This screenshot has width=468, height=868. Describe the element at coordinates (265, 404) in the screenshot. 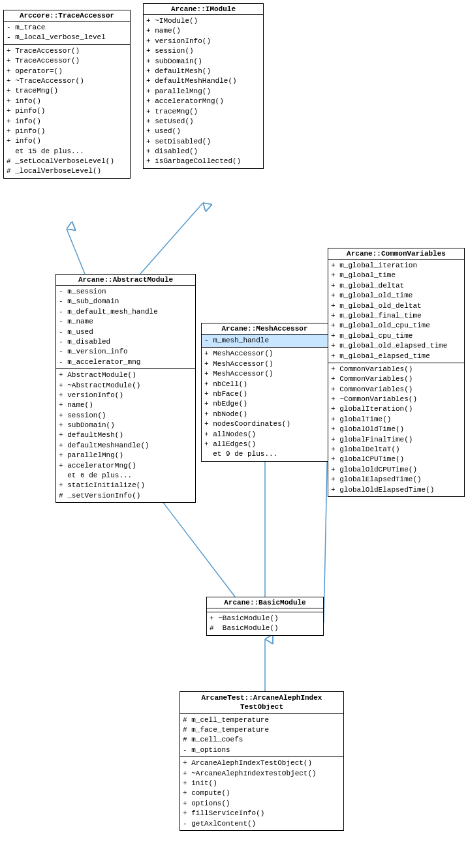

I see `mesh-accessor-methods: + MeshAccessor() + MeshAccessor() + Mesh…` at that location.